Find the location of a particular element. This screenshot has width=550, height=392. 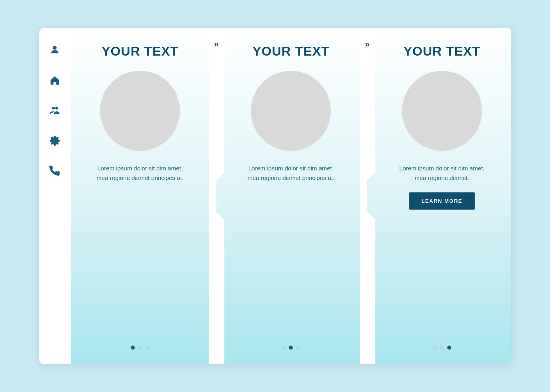

chevron-2: » is located at coordinates (367, 44).